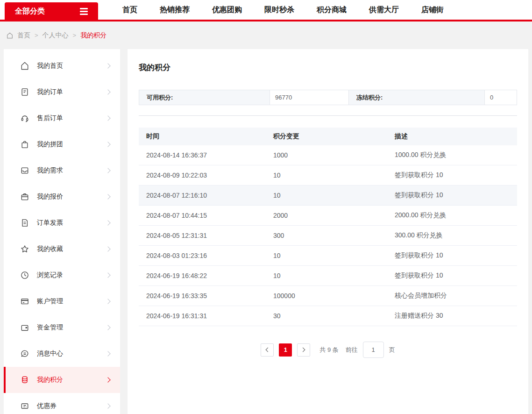 The height and width of the screenshot is (414, 532). I want to click on cell-change: 2000, so click(326, 215).